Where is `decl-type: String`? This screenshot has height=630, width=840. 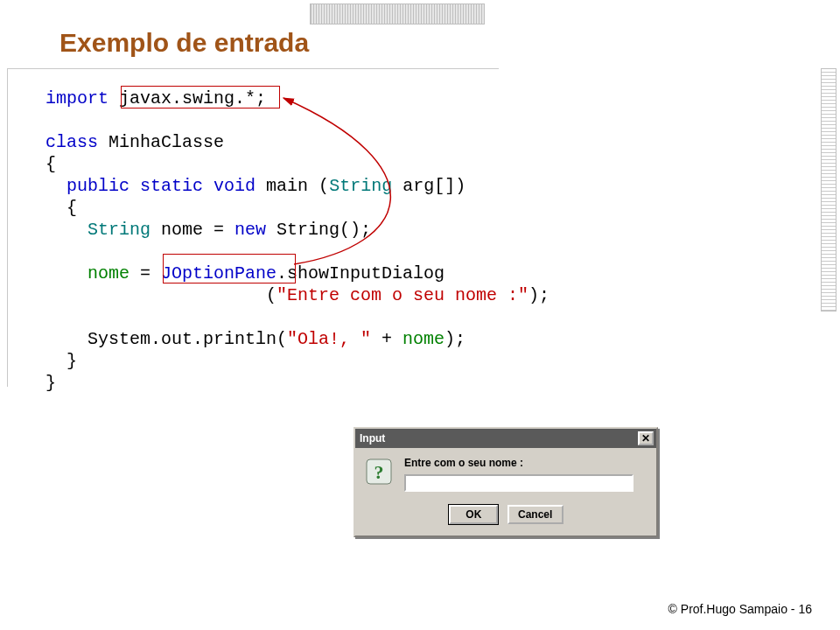 decl-type: String is located at coordinates (119, 229).